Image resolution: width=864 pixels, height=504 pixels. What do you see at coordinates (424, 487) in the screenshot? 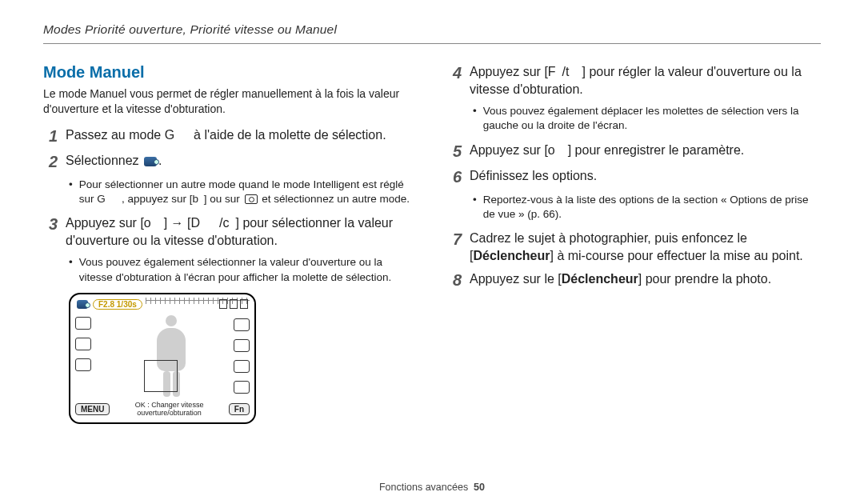
I see `footer-section: Fonctions avancées` at bounding box center [424, 487].